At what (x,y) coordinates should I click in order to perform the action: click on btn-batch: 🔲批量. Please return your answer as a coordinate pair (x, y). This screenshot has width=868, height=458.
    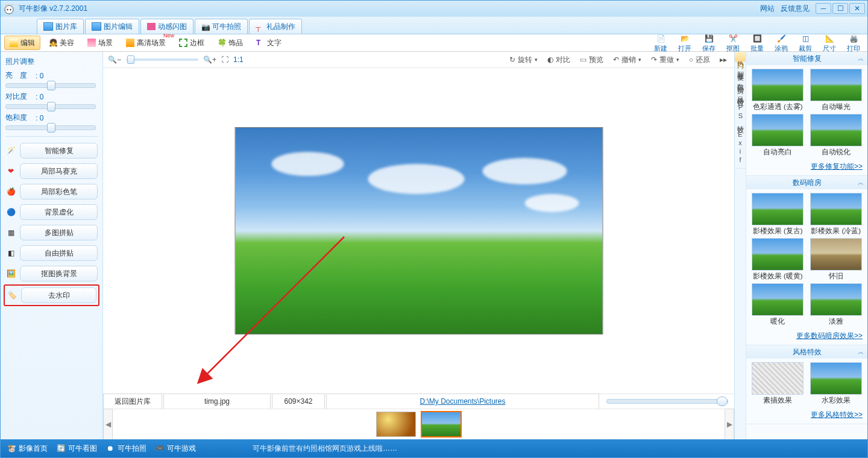
    Looking at the image, I should click on (757, 43).